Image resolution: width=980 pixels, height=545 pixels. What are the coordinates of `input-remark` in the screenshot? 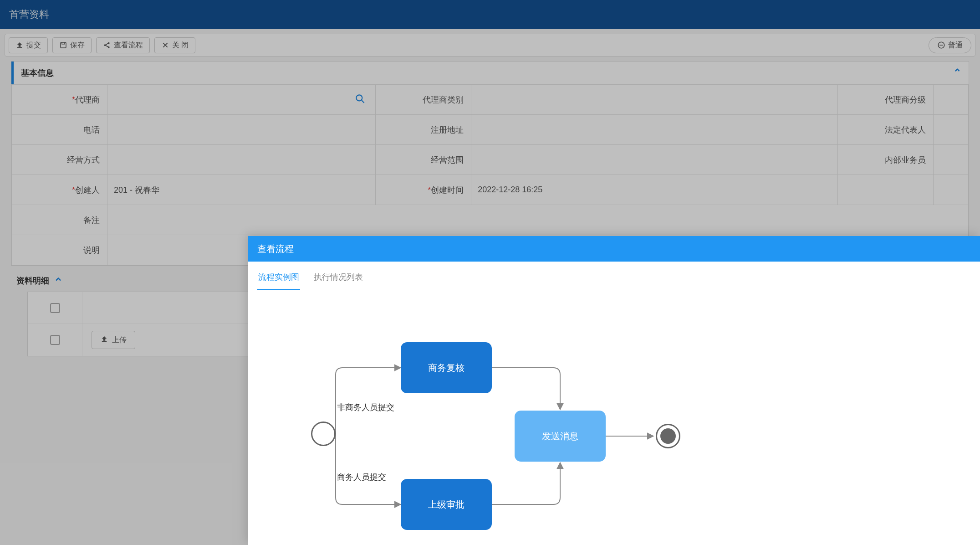 It's located at (538, 220).